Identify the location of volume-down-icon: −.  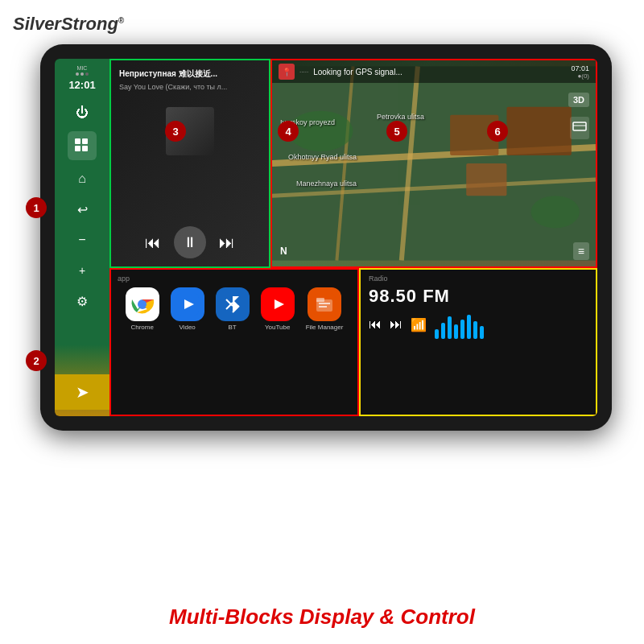
(82, 240).